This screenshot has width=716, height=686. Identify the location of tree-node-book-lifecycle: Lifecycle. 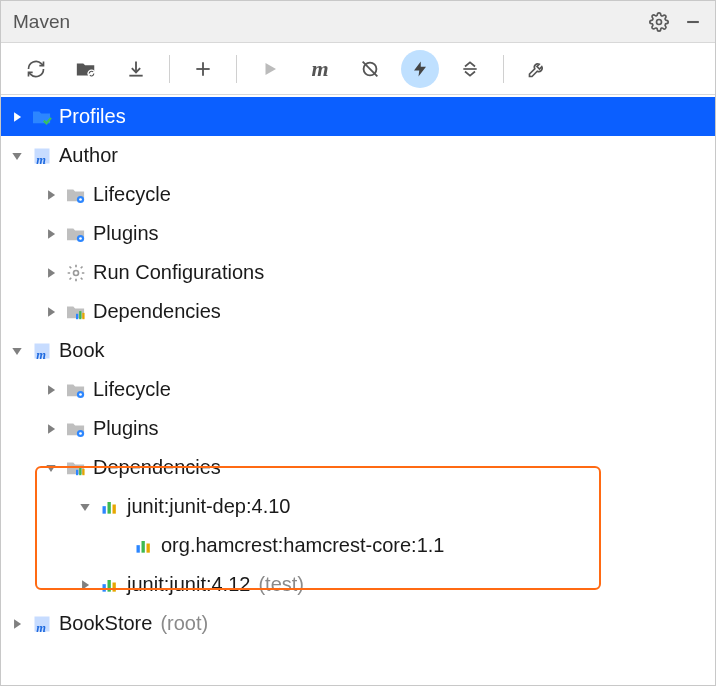
(358, 390).